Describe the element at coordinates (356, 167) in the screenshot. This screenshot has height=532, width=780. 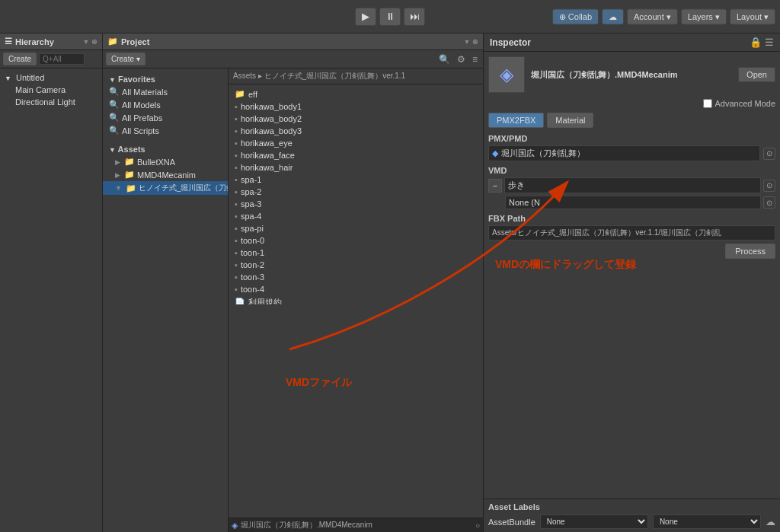
I see `file-horikawa-hair: ▪ horikawa_hair` at that location.